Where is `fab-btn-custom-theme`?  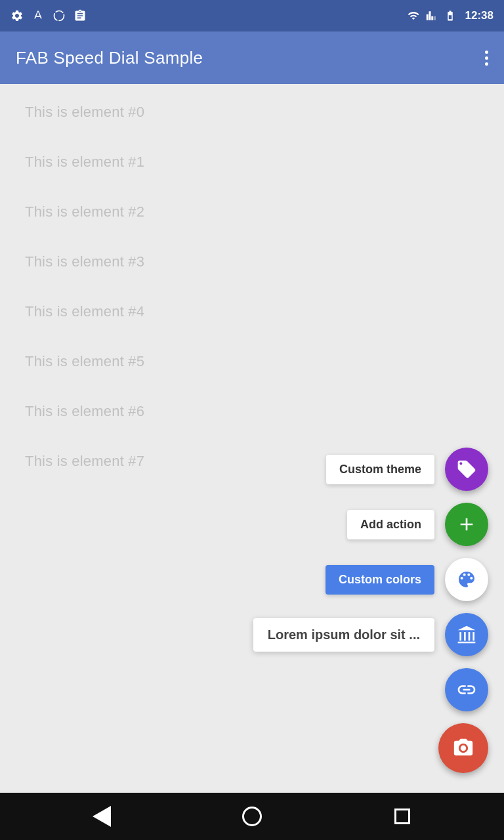 fab-btn-custom-theme is located at coordinates (467, 469).